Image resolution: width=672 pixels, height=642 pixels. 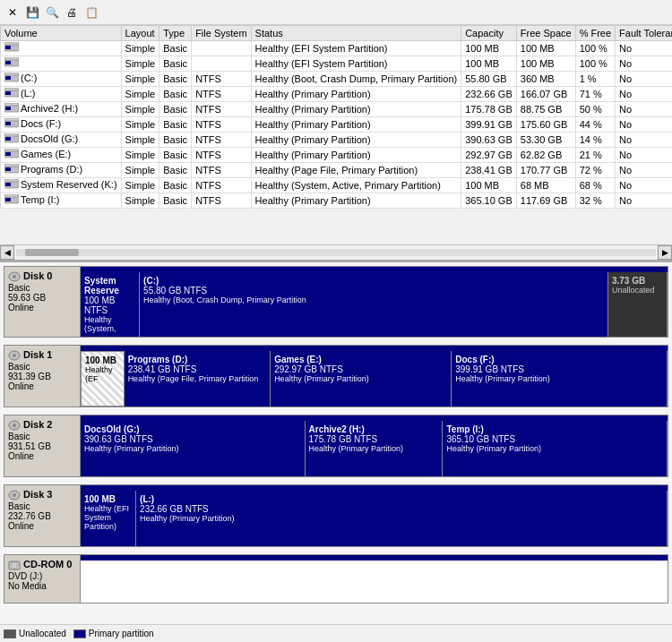 I want to click on table-row: System Reserved (K:) SimpleBasicNTFSHeal…, so click(x=337, y=186).